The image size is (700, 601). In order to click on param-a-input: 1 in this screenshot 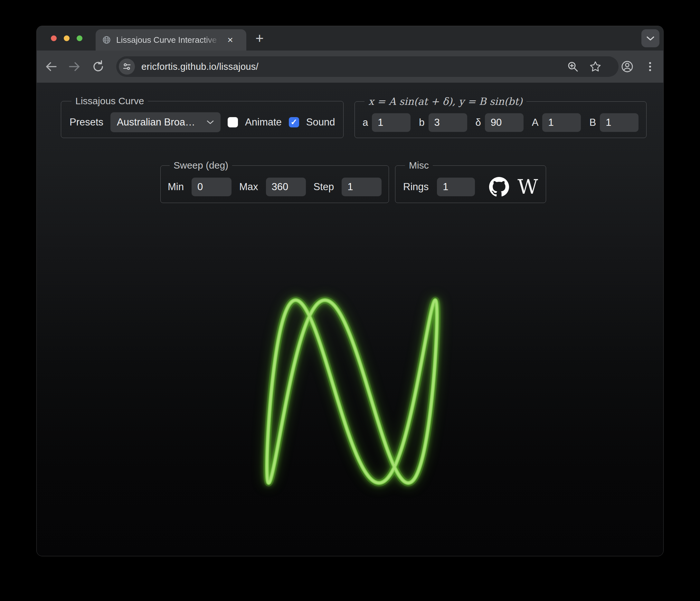, I will do `click(391, 123)`.